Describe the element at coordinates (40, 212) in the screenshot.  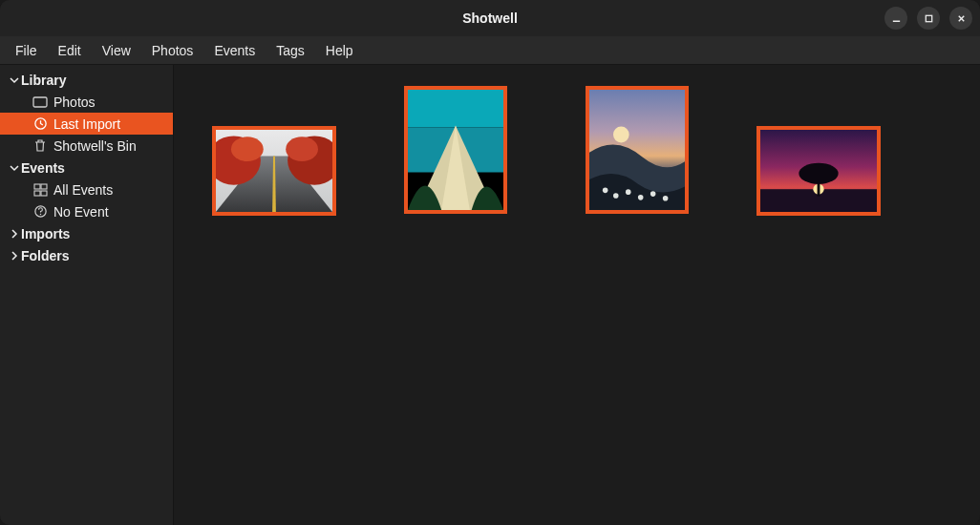
I see `question-icon` at that location.